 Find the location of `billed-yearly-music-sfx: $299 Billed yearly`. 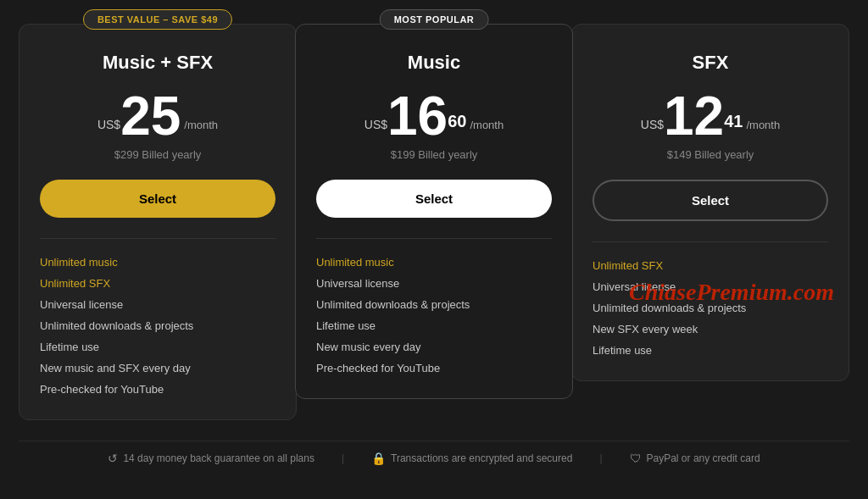

billed-yearly-music-sfx: $299 Billed yearly is located at coordinates (158, 154).